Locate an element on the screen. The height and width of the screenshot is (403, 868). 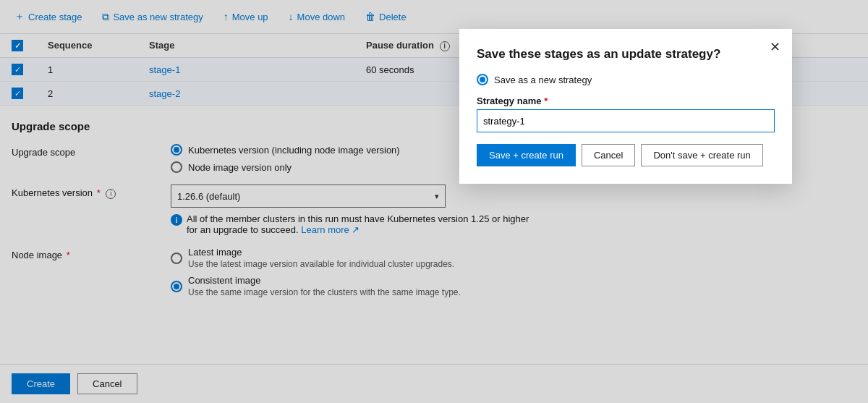
modal-cancel-button: Cancel is located at coordinates (608, 155).